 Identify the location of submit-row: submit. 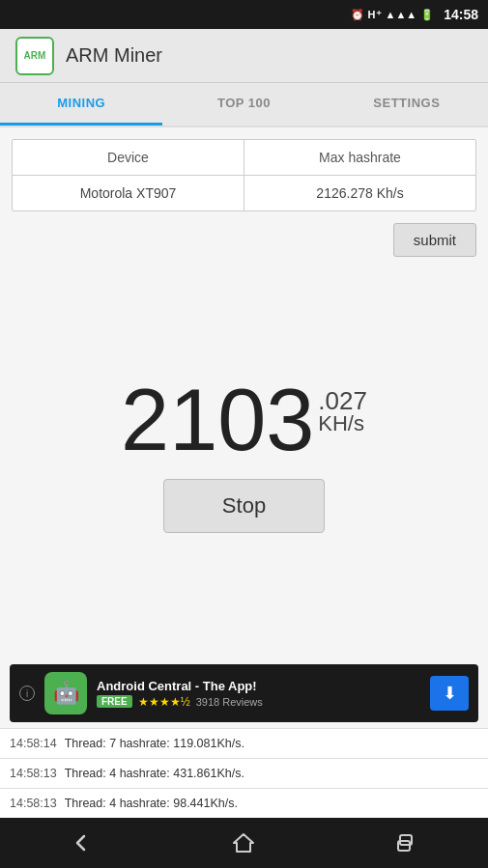
(244, 243).